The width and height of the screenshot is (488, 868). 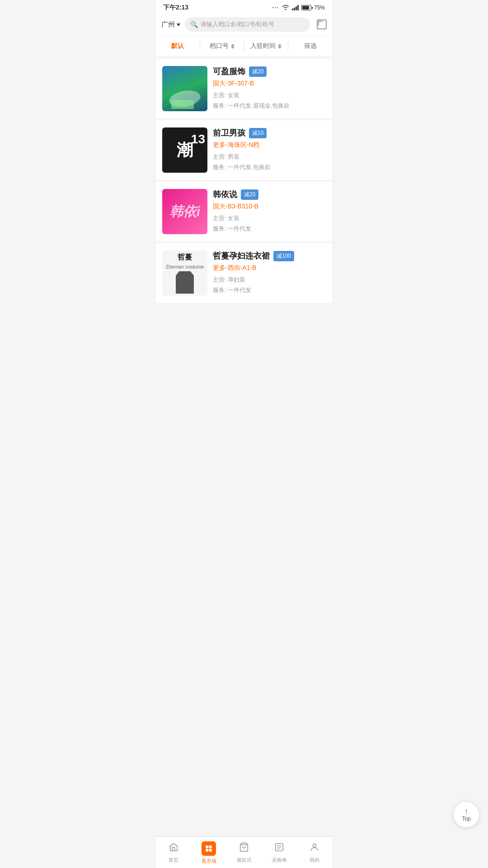 What do you see at coordinates (244, 46) in the screenshot?
I see `filter-bar: 默认 档口号 入驻时间 筛选` at bounding box center [244, 46].